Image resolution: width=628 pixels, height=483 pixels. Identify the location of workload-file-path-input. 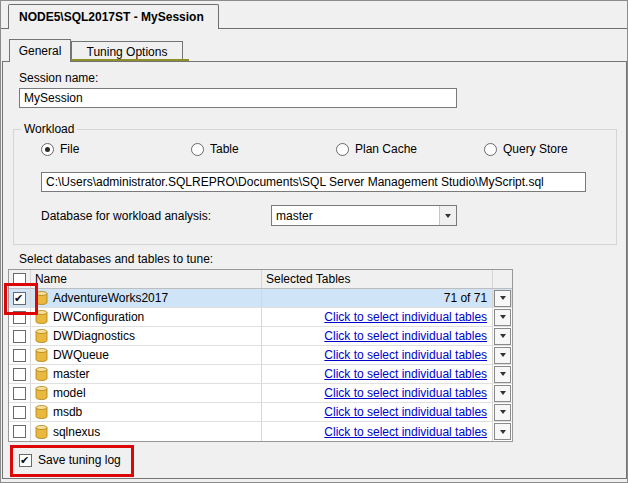
(314, 182).